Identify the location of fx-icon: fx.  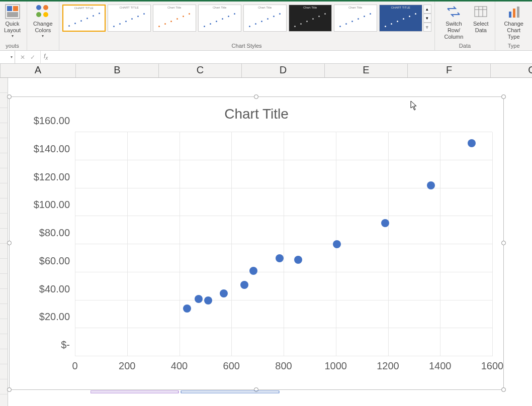
(46, 57).